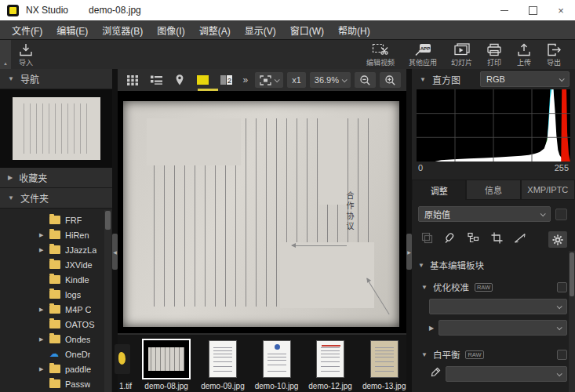 The image size is (575, 392). What do you see at coordinates (260, 30) in the screenshot?
I see `menu-item: 显示(V)` at bounding box center [260, 30].